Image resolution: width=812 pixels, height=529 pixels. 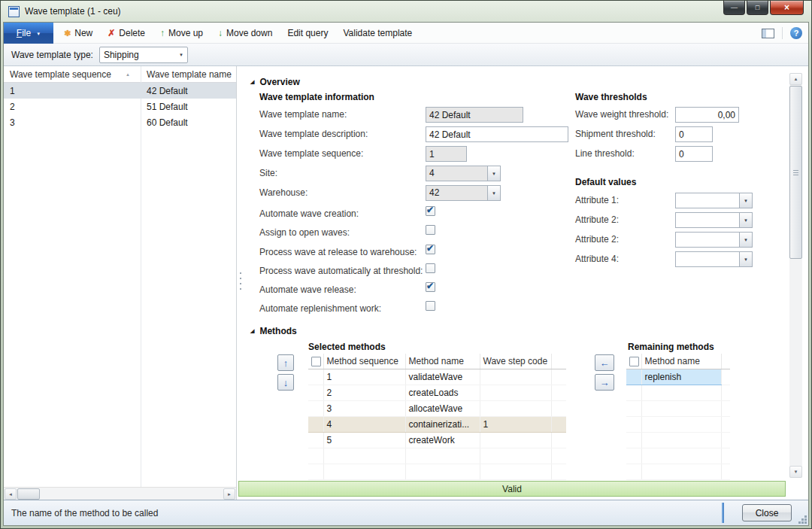 I want to click on panel-splitter, so click(x=241, y=283).